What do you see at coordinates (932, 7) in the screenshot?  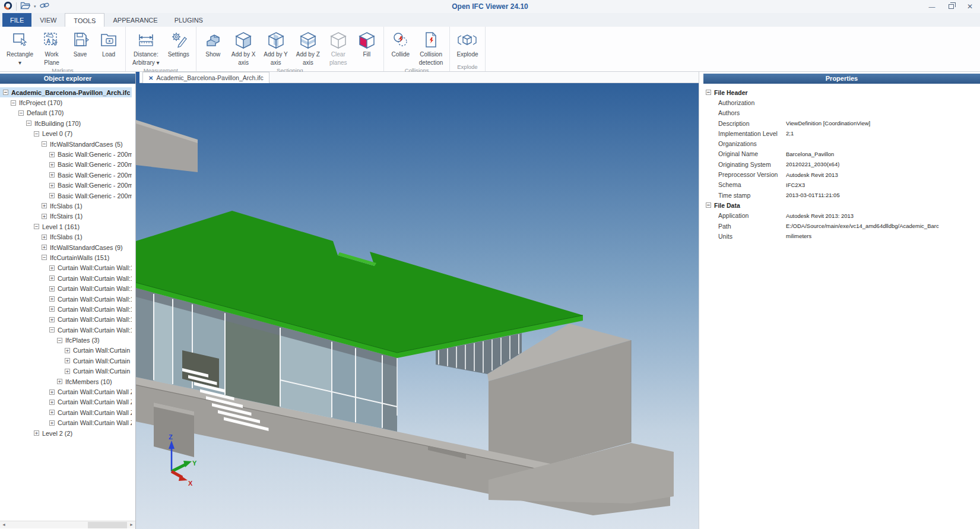 I see `minimize-button: —` at bounding box center [932, 7].